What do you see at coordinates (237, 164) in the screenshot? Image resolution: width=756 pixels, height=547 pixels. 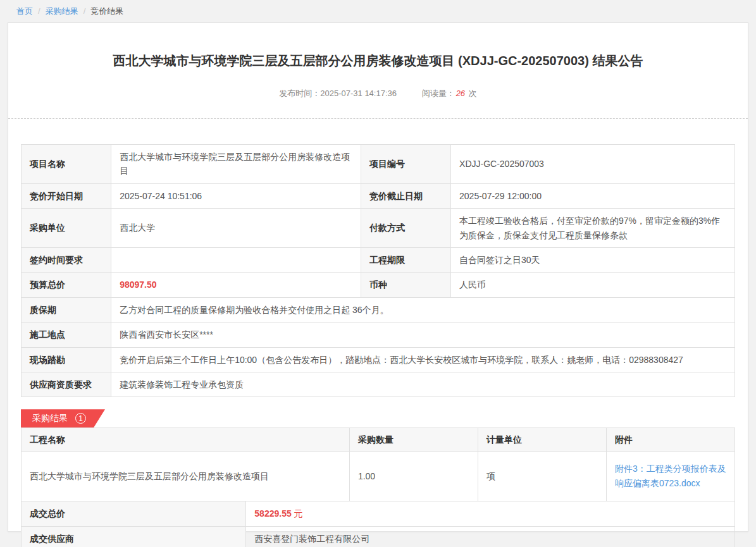 I see `field-value-project-name: 西北大学城市与环境学院三层及五层部分公用房装修改造项目` at bounding box center [237, 164].